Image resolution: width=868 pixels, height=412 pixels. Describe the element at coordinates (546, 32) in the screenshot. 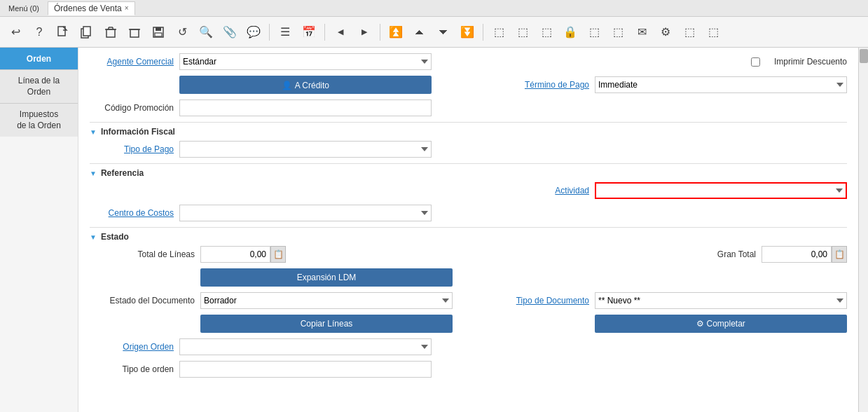

I see `btn3: ⬚` at that location.